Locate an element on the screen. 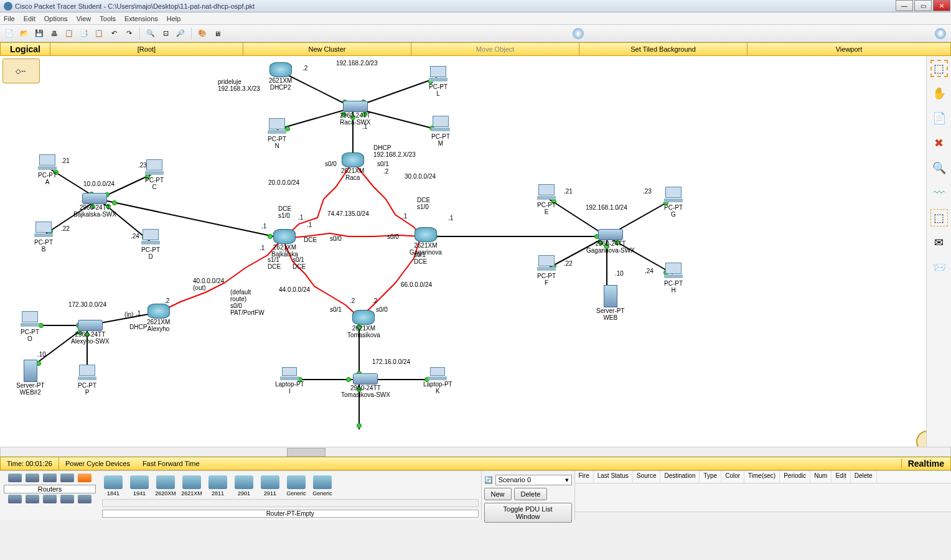 This screenshot has width=951, height=560. realtime-clock-icon is located at coordinates (921, 439).